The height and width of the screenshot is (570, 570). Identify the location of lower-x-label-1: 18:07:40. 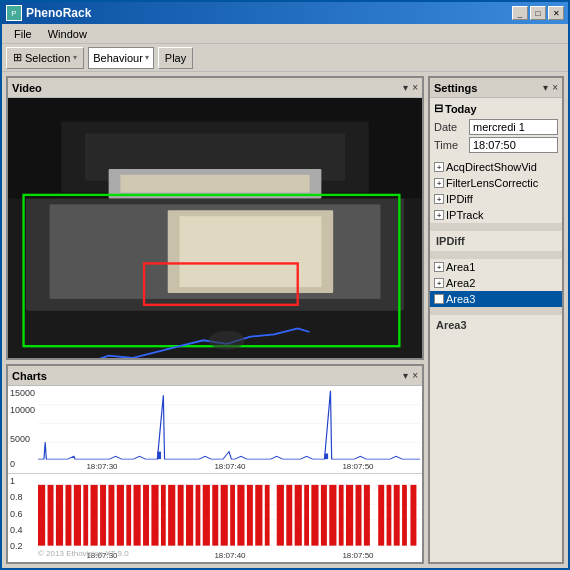
(230, 556).